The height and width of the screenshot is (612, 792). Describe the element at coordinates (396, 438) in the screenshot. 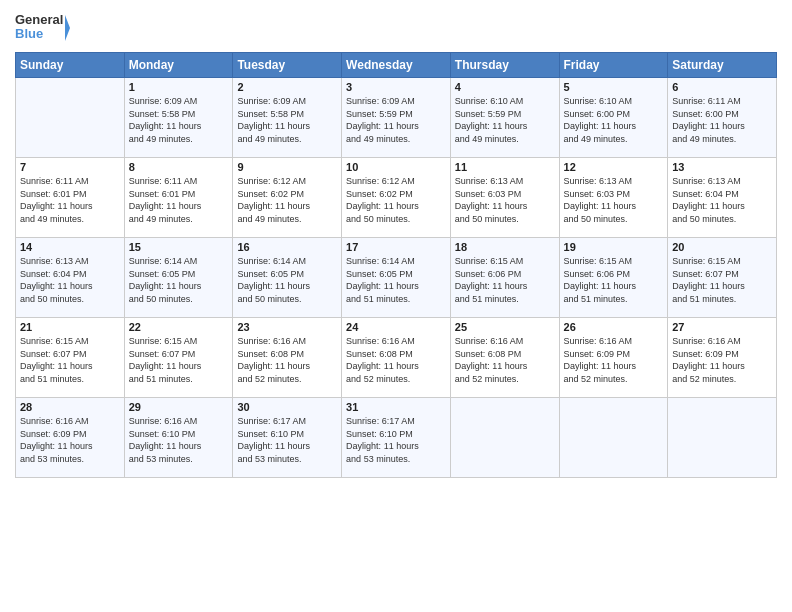

I see `table-cell: 31Sunrise: 6:17 AMSunset: 6:10 PMDayligh…` at that location.